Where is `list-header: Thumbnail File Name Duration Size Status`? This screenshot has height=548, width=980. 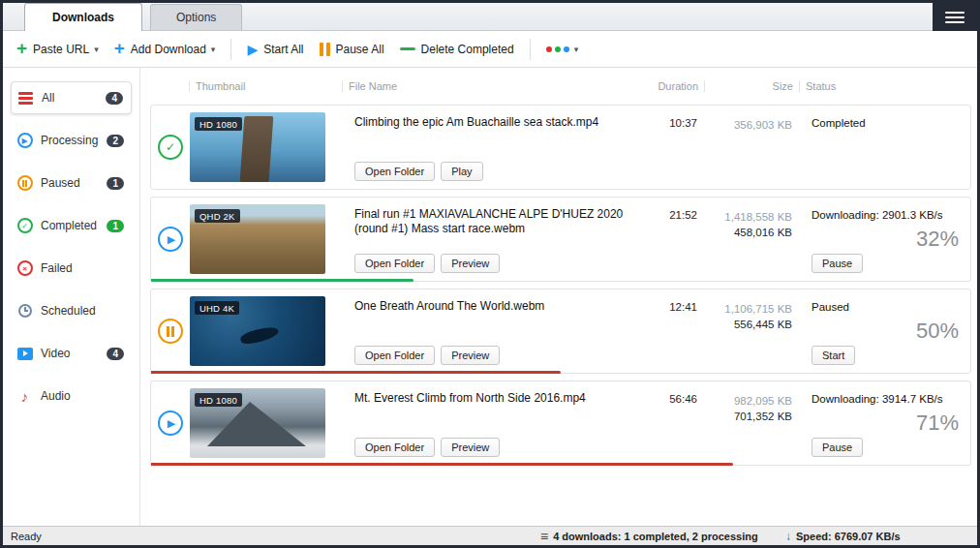 list-header: Thumbnail File Name Duration Size Status is located at coordinates (561, 86).